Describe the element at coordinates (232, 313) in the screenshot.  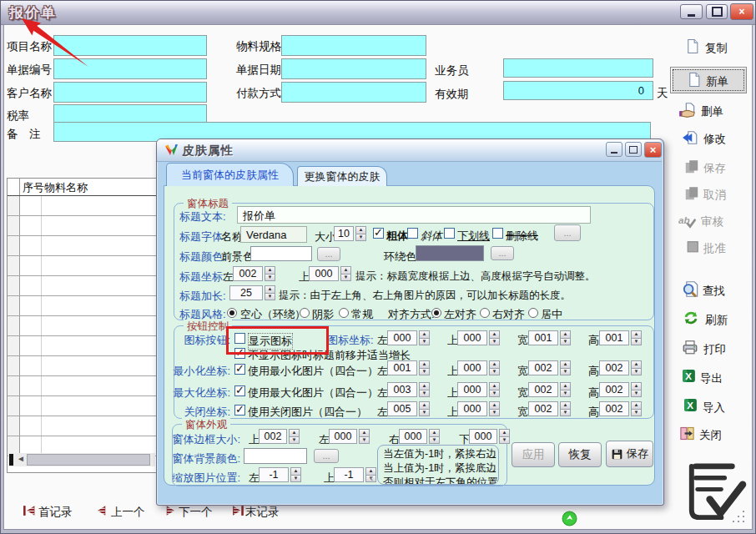
I see `style-hollow-radio` at that location.